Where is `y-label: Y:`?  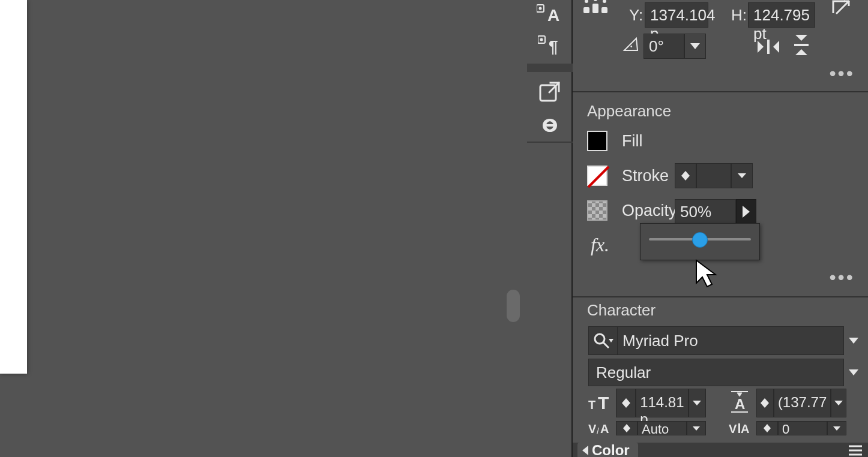
y-label: Y: is located at coordinates (636, 16).